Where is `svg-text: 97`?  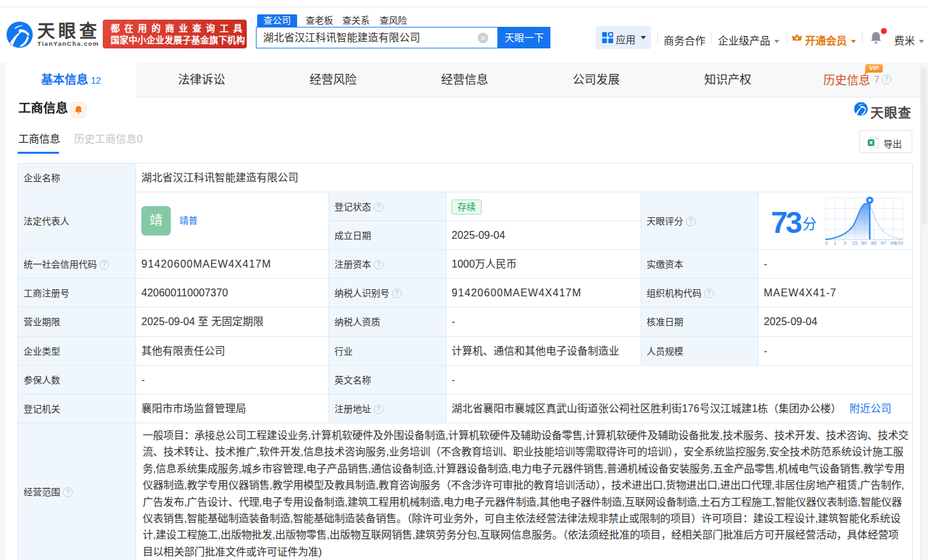 svg-text: 97 is located at coordinates (883, 243).